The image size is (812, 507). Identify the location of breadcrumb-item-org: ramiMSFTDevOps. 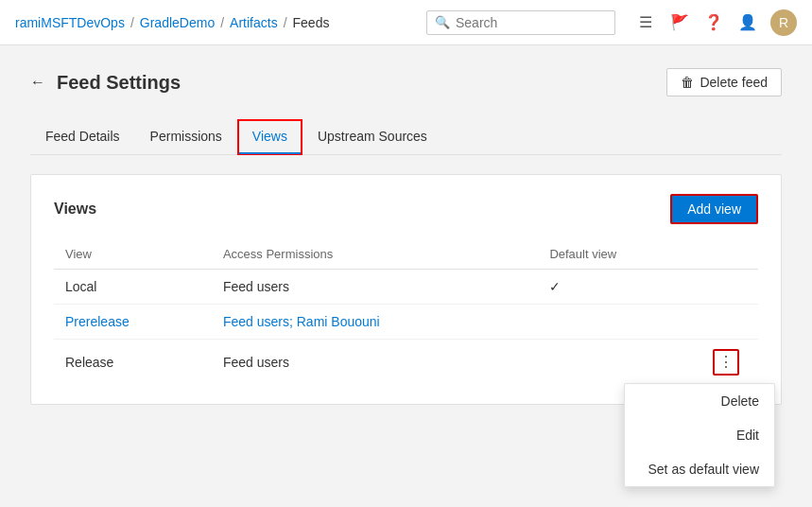
(70, 23).